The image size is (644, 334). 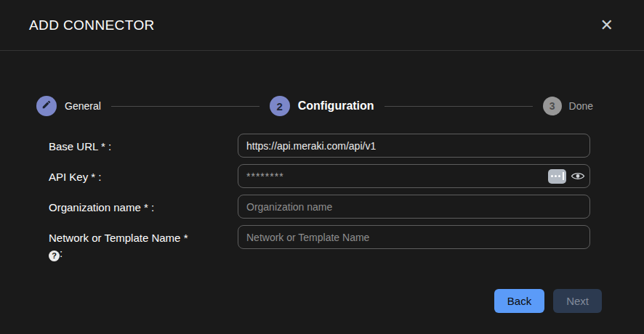 What do you see at coordinates (315, 106) in the screenshot?
I see `stepper: General 2 Configuration 3 Done` at bounding box center [315, 106].